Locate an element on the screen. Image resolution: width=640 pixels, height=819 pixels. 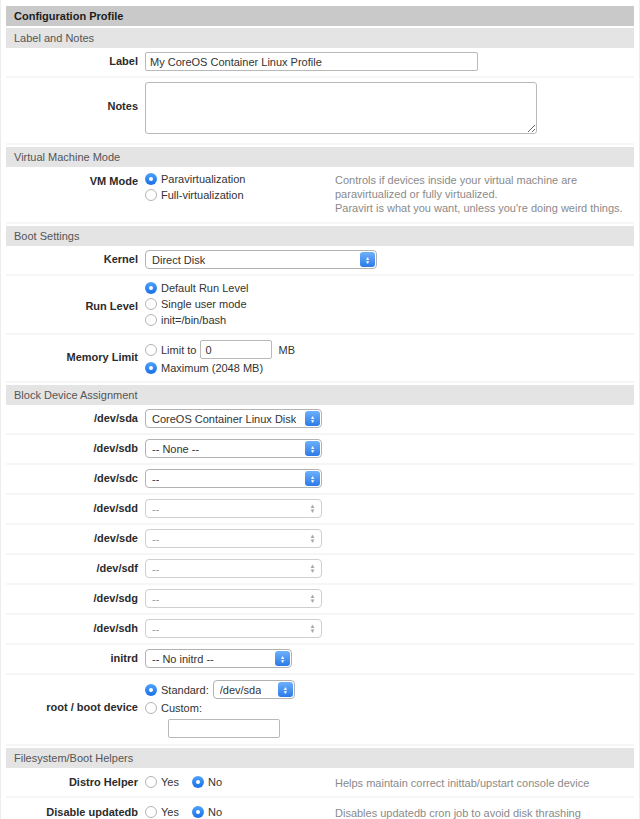
label-row: Label is located at coordinates (320, 63).